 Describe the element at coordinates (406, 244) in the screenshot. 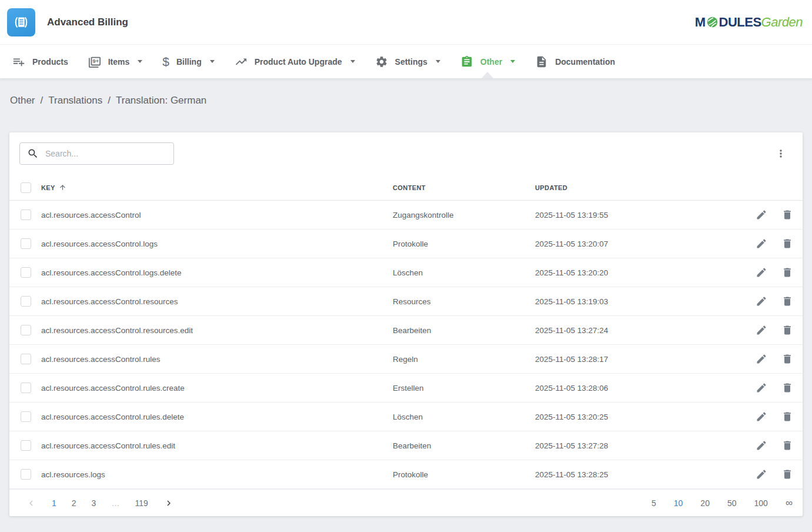

I see `table-row: acl.resources.accessControl.logs Protoko…` at that location.